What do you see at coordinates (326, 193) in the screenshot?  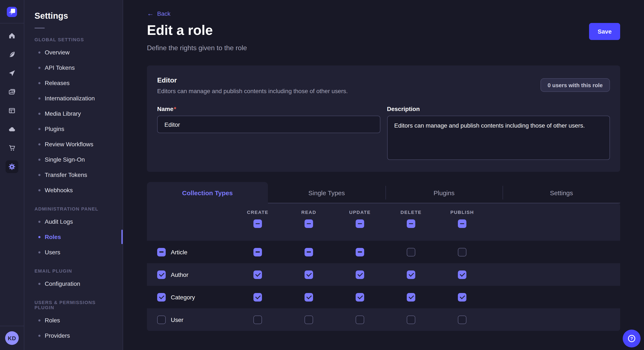 I see `permissions-tab: Single Types` at bounding box center [326, 193].